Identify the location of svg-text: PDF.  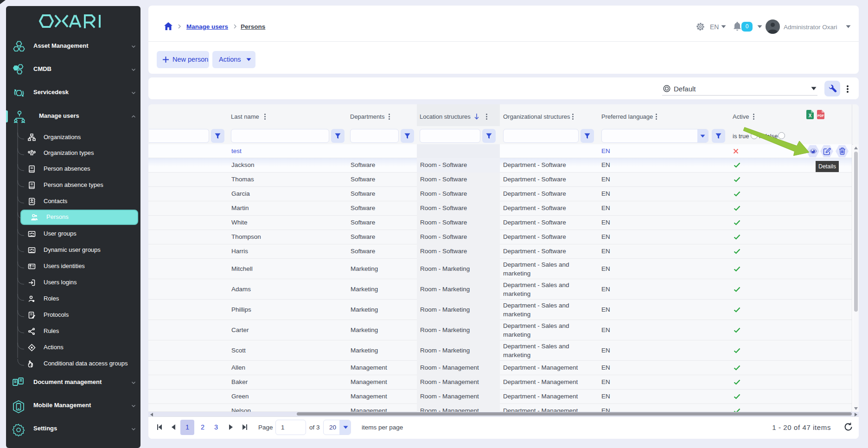
(821, 116).